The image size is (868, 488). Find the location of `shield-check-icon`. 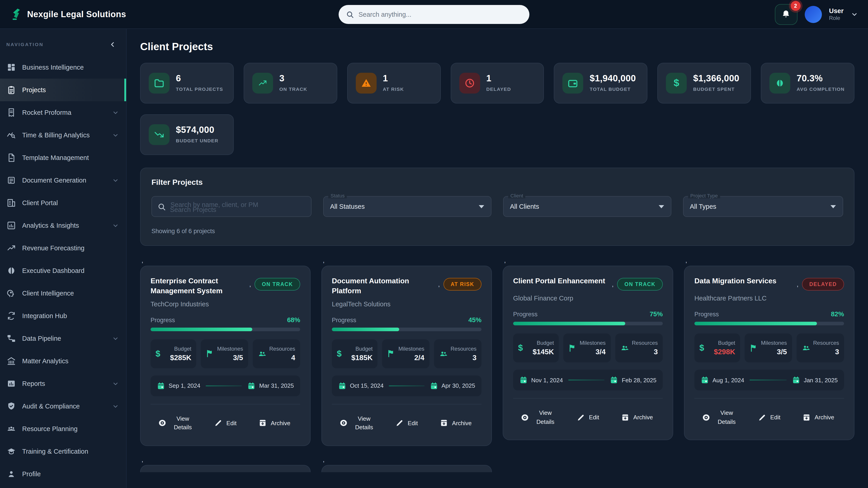

shield-check-icon is located at coordinates (11, 406).